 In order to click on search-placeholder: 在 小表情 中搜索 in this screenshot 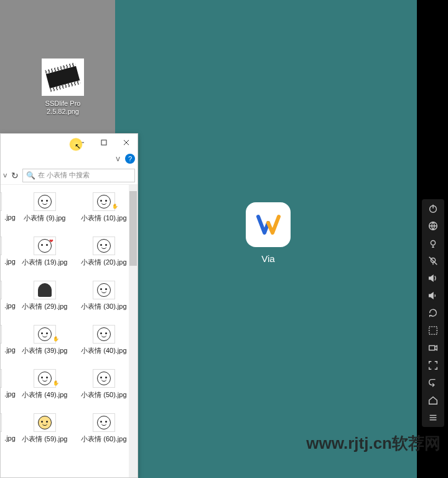, I will do `click(63, 176)`.